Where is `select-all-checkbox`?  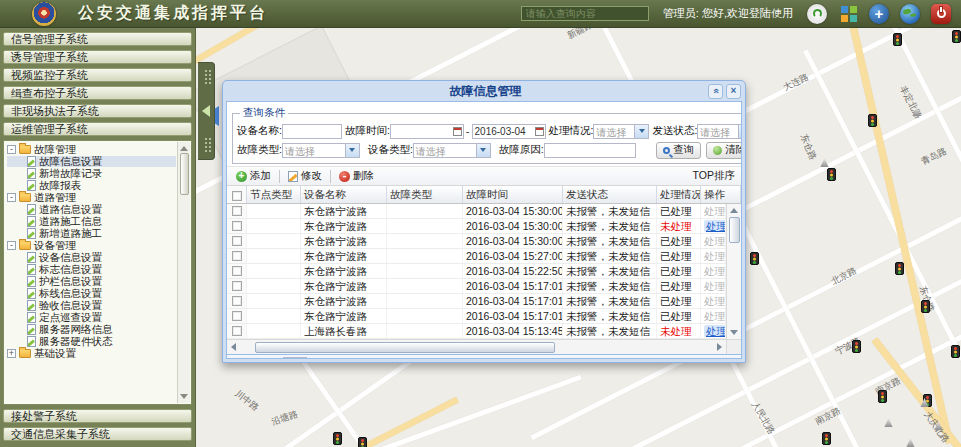
select-all-checkbox is located at coordinates (237, 196).